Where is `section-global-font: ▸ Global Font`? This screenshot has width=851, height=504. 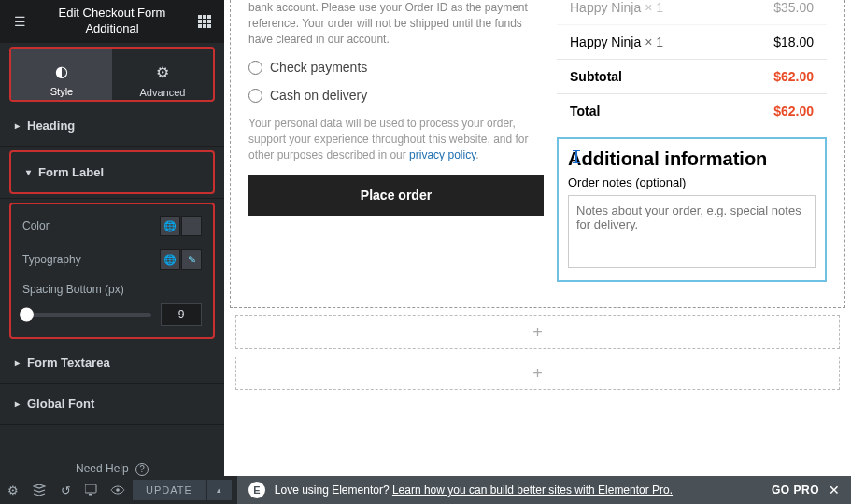
section-global-font: ▸ Global Font is located at coordinates (112, 403).